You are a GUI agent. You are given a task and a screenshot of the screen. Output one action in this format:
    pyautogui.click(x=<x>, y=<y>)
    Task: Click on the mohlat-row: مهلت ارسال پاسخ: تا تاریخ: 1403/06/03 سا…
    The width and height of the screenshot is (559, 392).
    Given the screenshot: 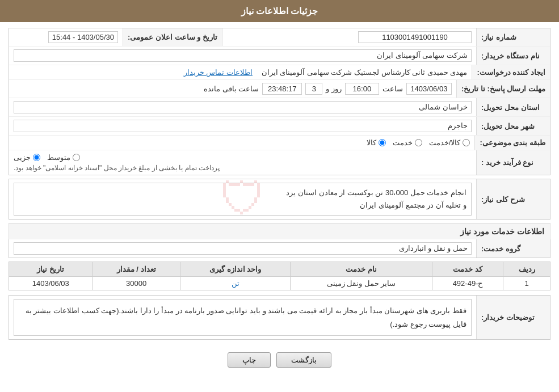 What is the action you would take?
    pyautogui.click(x=279, y=89)
    